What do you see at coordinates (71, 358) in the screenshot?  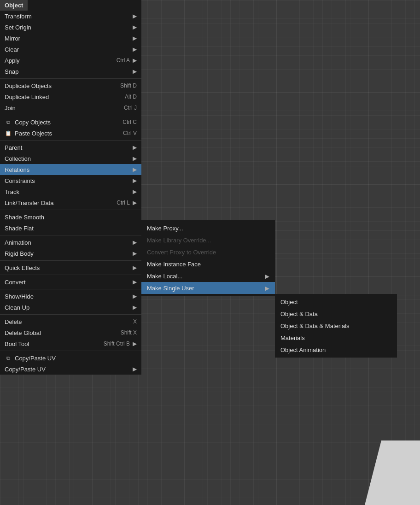 I see `menu-item-copy-paste-uv-1: ⧉ Copy/Paste UV` at bounding box center [71, 358].